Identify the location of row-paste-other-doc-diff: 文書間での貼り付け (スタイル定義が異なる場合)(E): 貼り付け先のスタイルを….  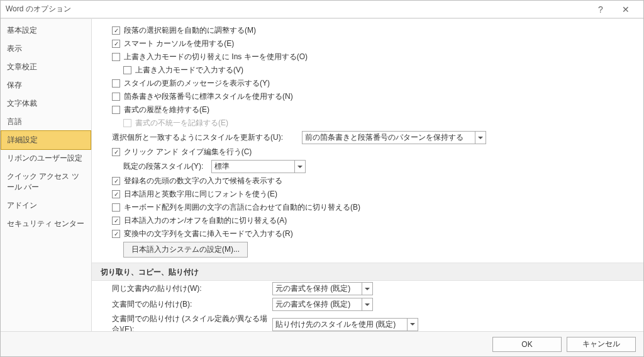
(367, 322).